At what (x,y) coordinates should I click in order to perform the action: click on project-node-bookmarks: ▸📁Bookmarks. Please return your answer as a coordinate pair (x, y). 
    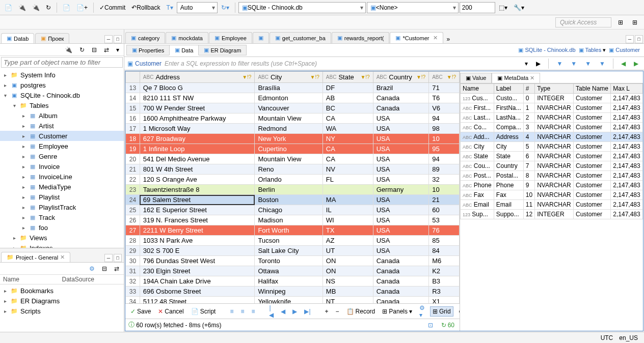
    Looking at the image, I should click on (62, 291).